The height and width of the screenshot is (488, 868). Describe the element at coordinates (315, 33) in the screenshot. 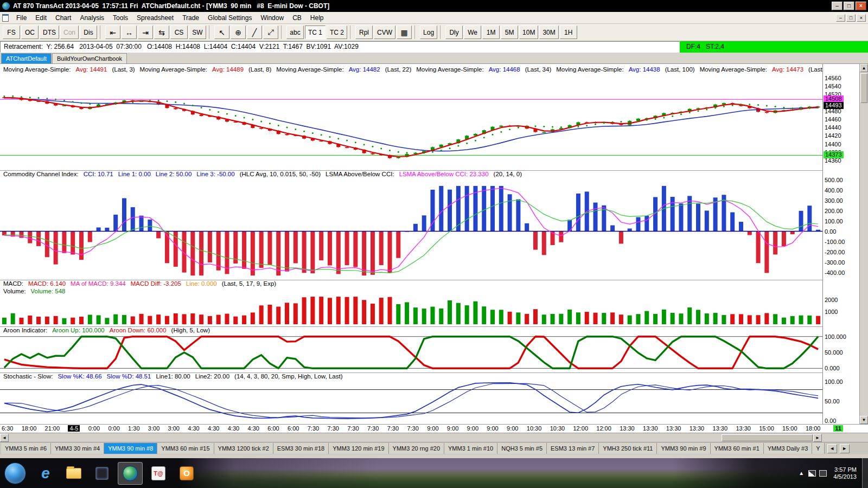

I see `tc1-button: TC 1` at that location.